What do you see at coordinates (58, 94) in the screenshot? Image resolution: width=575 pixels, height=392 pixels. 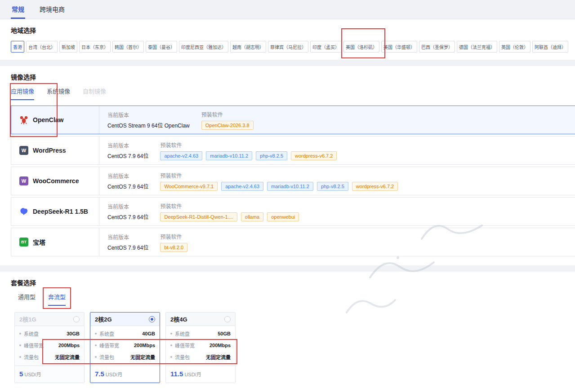 I see `tab-system-image: 系统镜像` at bounding box center [58, 94].